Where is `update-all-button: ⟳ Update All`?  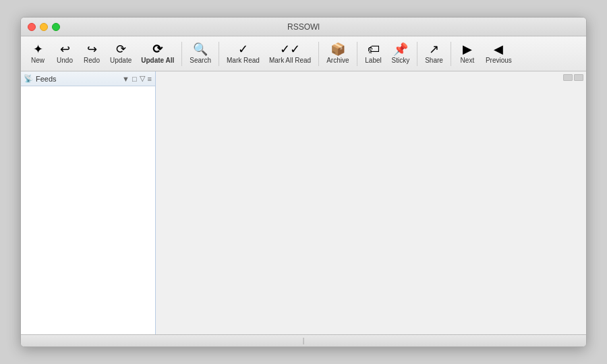 update-all-button: ⟳ Update All is located at coordinates (158, 54).